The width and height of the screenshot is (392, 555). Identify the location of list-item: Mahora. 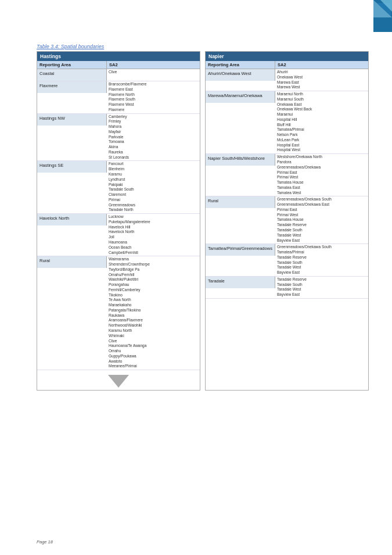
(153, 127).